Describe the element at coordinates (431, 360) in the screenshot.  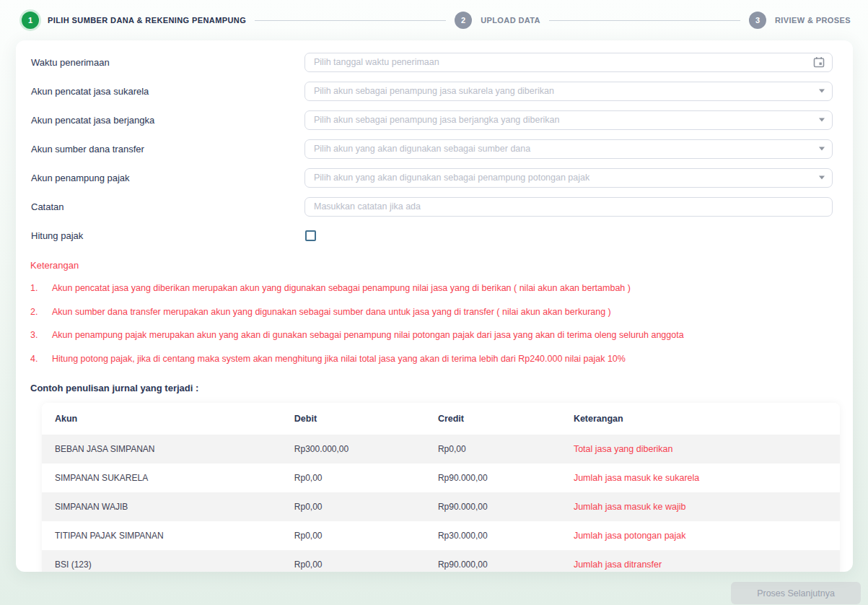
I see `note-item-4: 4. Hitung potong pajak, jika di centang …` at that location.